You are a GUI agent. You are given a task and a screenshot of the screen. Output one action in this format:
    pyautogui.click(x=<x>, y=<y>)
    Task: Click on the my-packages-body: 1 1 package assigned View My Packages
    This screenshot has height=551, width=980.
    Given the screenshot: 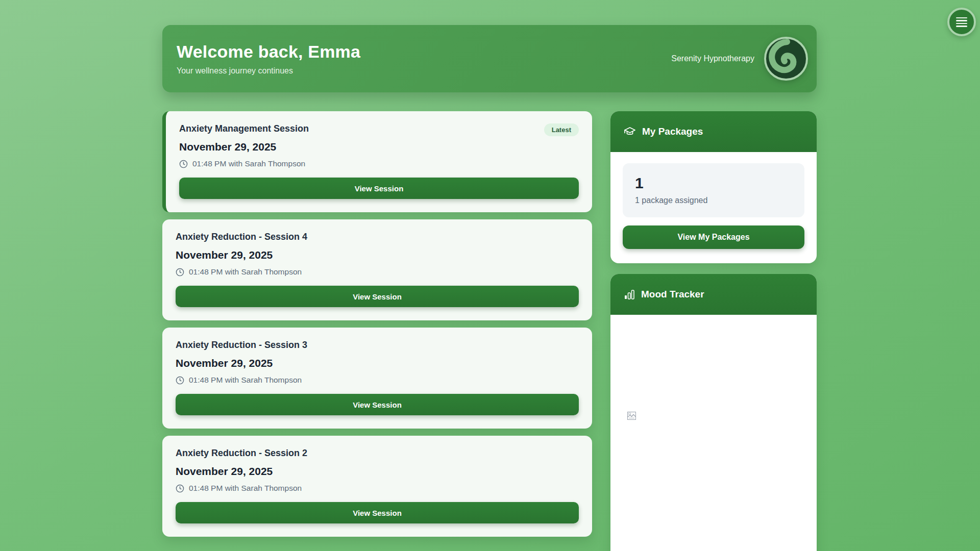 What is the action you would take?
    pyautogui.click(x=714, y=208)
    